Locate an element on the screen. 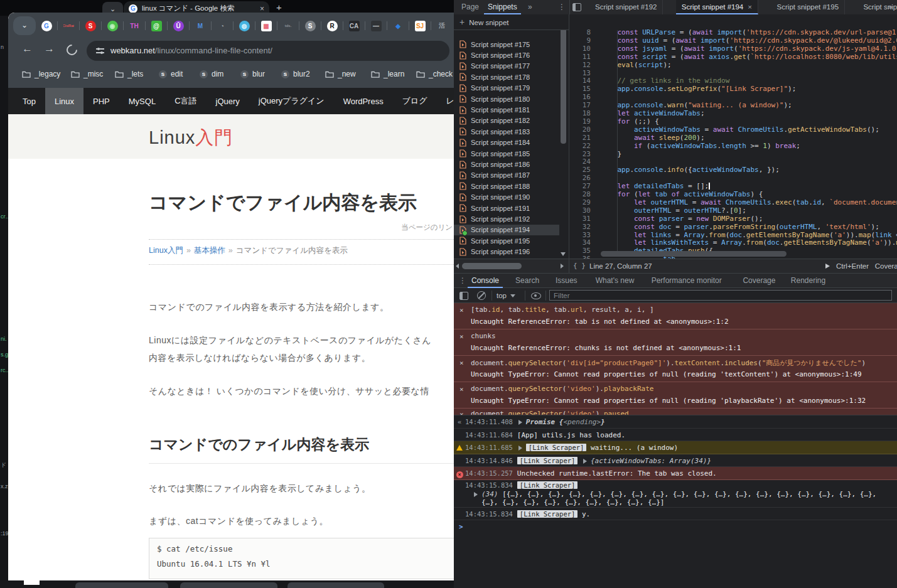 The width and height of the screenshot is (897, 588). snippet-item-188: Script snippet #188 is located at coordinates (507, 186).